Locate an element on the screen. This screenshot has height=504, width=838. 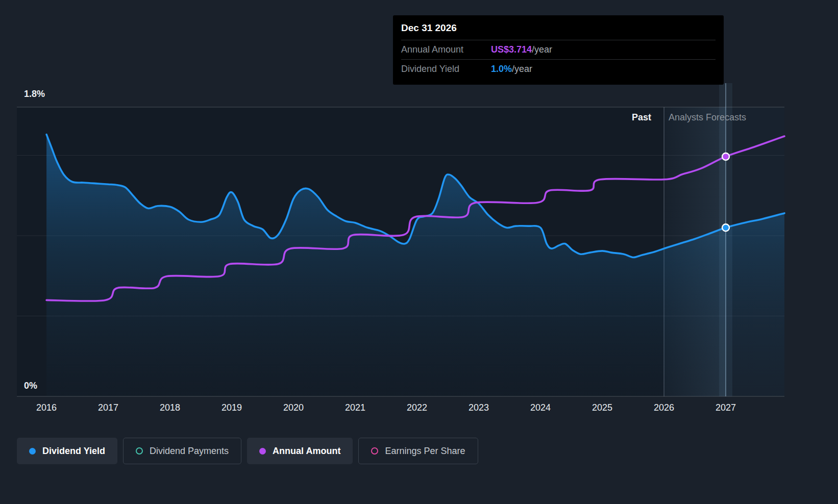
chart-legend: Dividend YieldDividend PaymentsAnnual Am… is located at coordinates (248, 451).